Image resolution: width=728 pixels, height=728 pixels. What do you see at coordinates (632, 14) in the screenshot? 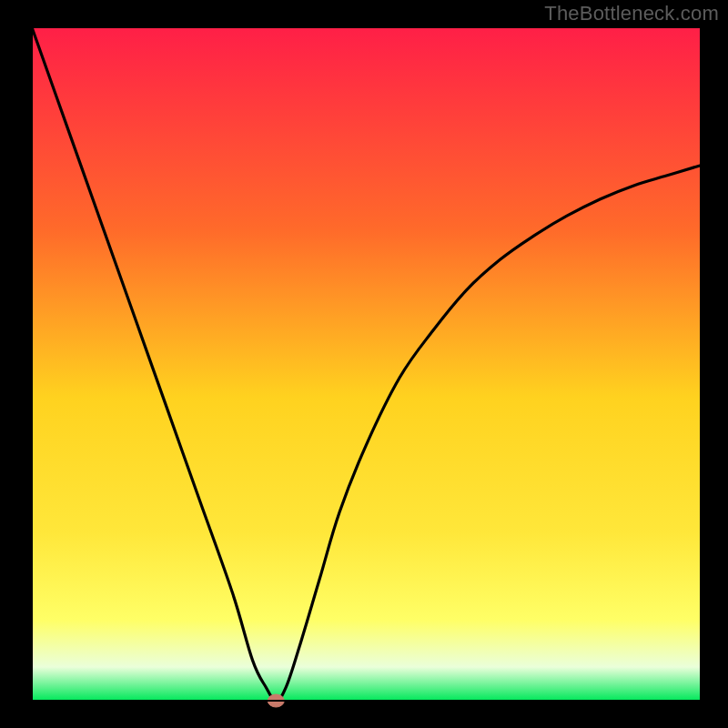
I see `watermark-text: TheBottleneck.com` at bounding box center [632, 14].